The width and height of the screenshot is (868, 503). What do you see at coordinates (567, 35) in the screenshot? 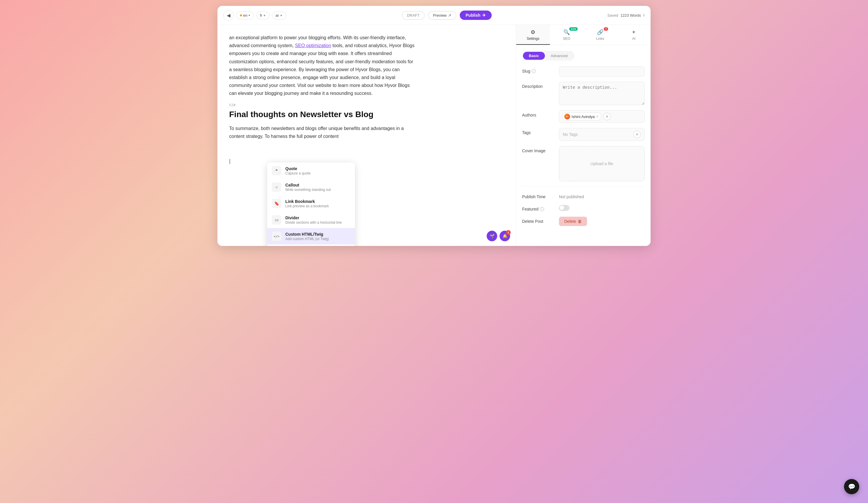
I see `tab-seo: 🔍 SEO 11%` at bounding box center [567, 35].